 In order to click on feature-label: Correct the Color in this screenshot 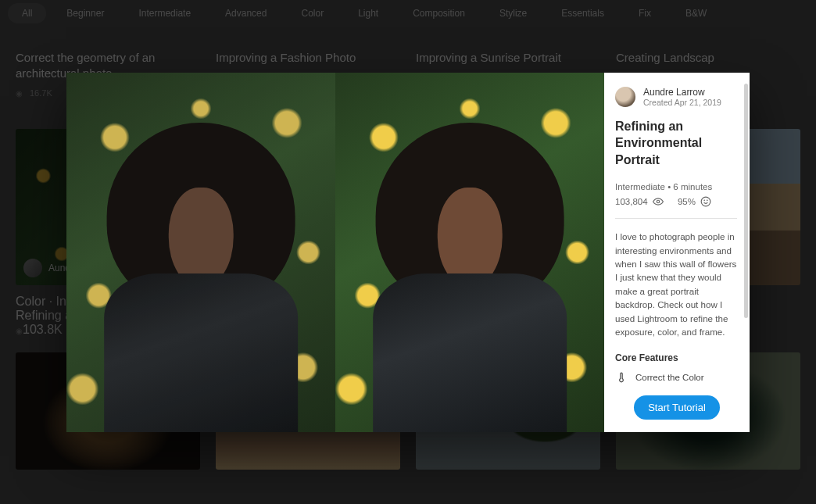, I will do `click(670, 377)`.